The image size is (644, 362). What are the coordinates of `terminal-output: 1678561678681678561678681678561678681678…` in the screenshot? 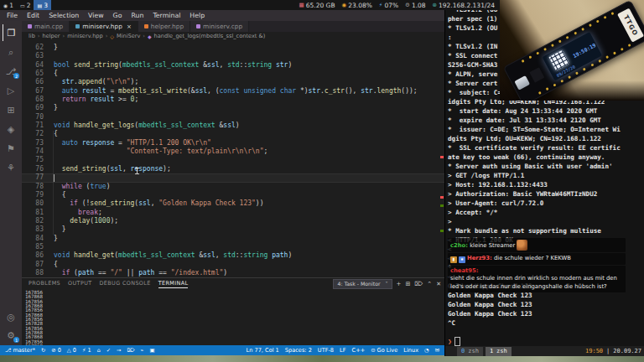 It's located at (233, 318).